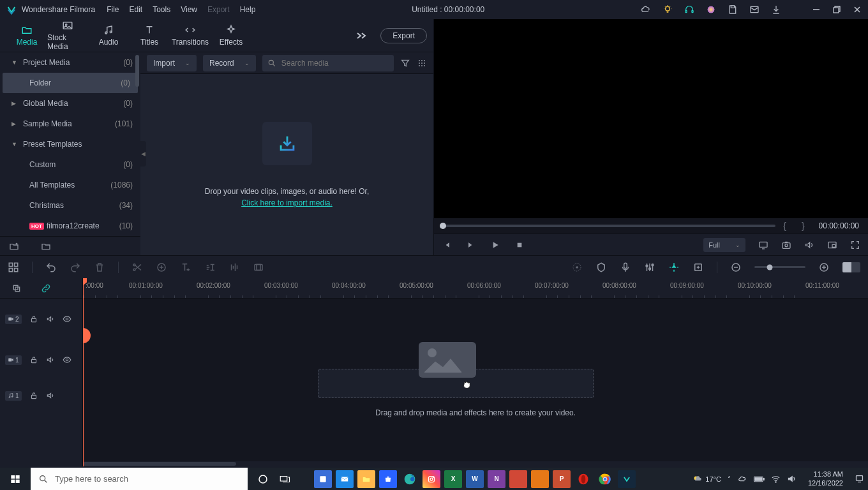 This screenshot has height=490, width=868. Describe the element at coordinates (15, 479) in the screenshot. I see `start-button` at that location.